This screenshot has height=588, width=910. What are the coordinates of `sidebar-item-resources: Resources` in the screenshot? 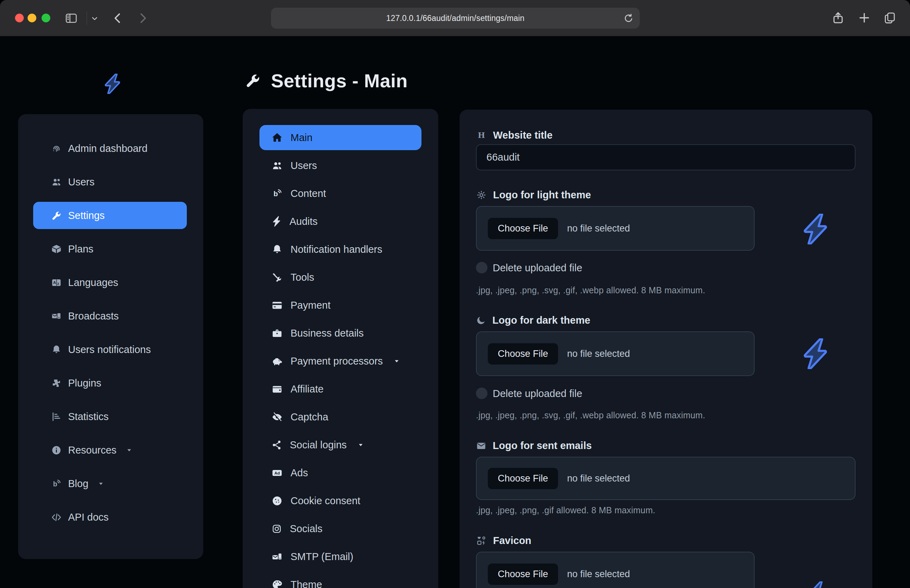 It's located at (111, 450).